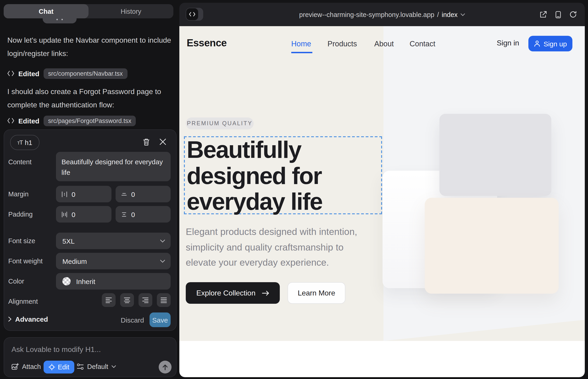  What do you see at coordinates (11, 73) in the screenshot?
I see `code-icon` at bounding box center [11, 73].